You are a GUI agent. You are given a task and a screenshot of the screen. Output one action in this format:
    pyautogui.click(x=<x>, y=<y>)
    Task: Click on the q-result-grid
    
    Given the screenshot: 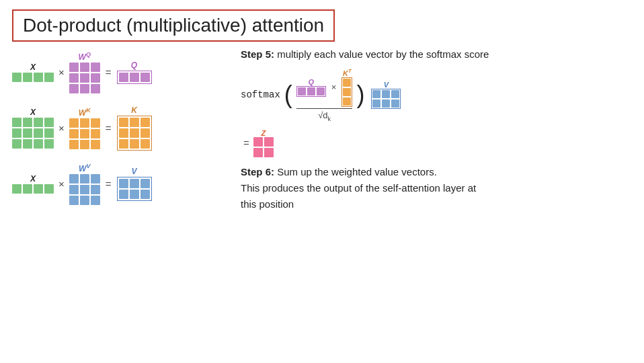 What is the action you would take?
    pyautogui.click(x=134, y=77)
    